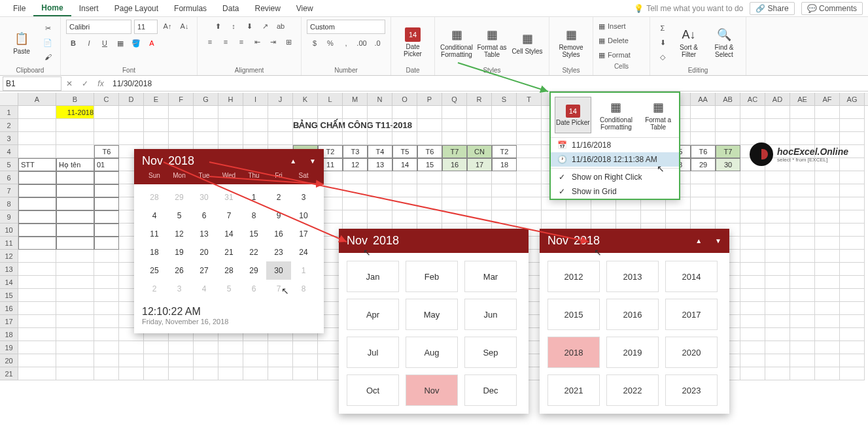  I want to click on column-header: R, so click(479, 99).